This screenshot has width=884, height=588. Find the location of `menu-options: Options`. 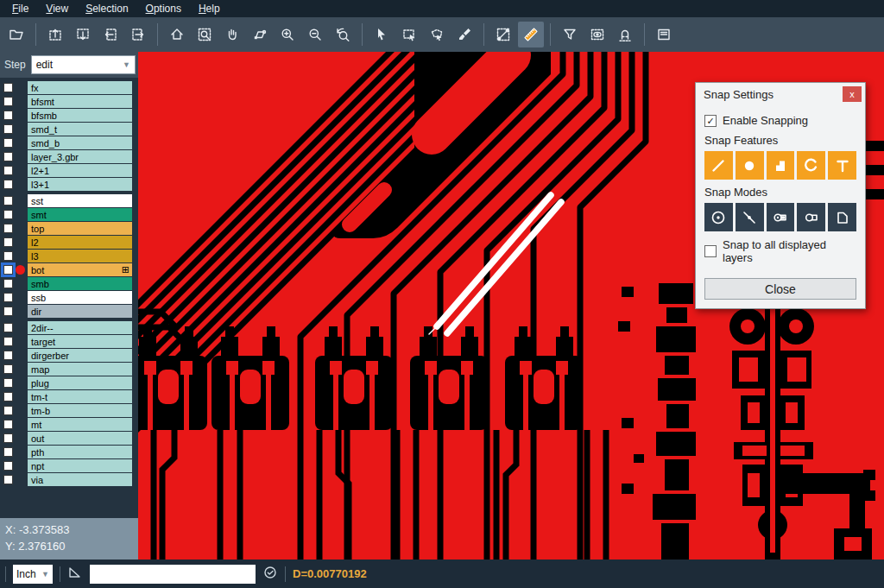

menu-options: Options is located at coordinates (164, 9).